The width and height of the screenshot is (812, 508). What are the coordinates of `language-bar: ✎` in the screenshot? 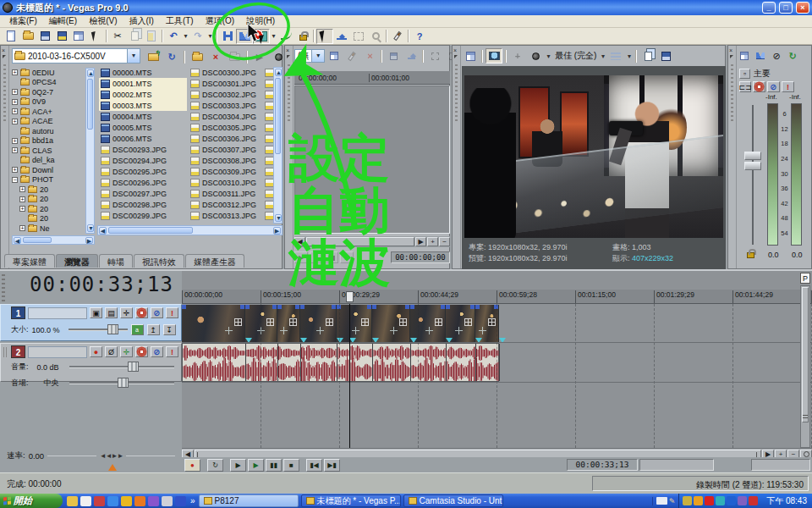 It's located at (666, 501).